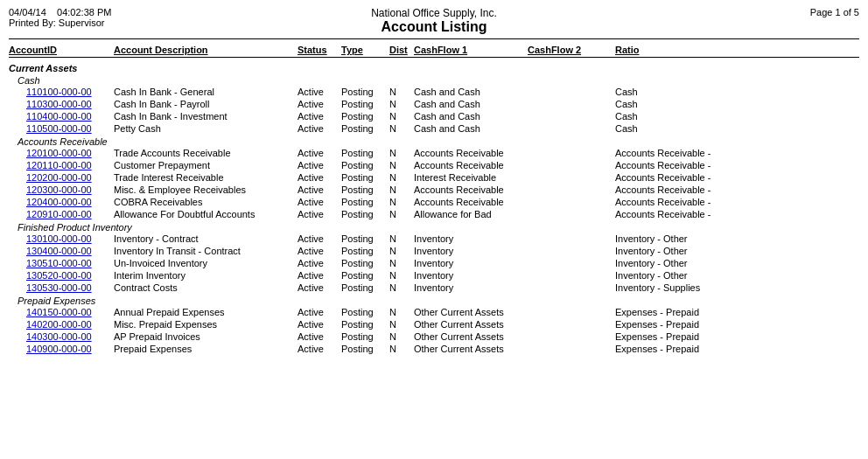 The image size is (868, 459). What do you see at coordinates (206, 116) in the screenshot?
I see `row-description: Cash In Bank - Investment` at bounding box center [206, 116].